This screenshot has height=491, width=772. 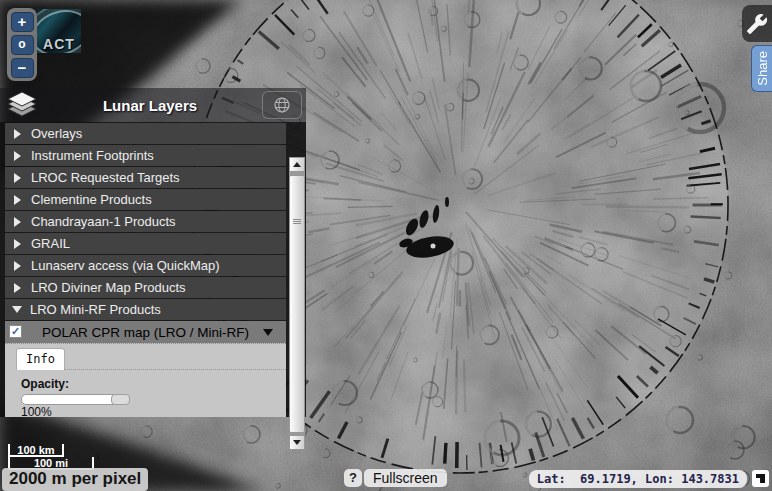 What do you see at coordinates (75, 480) in the screenshot?
I see `map-resolution-label: 2000 m per pixel` at bounding box center [75, 480].